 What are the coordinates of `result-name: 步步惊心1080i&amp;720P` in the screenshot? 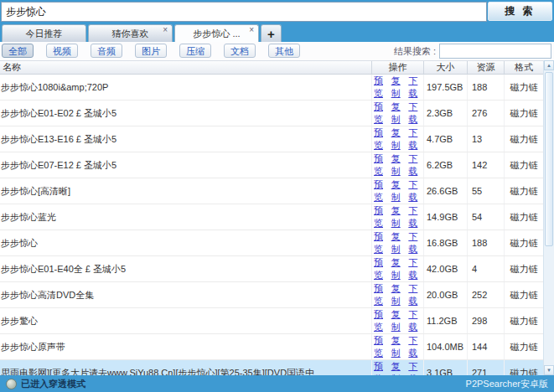 It's located at (186, 87).